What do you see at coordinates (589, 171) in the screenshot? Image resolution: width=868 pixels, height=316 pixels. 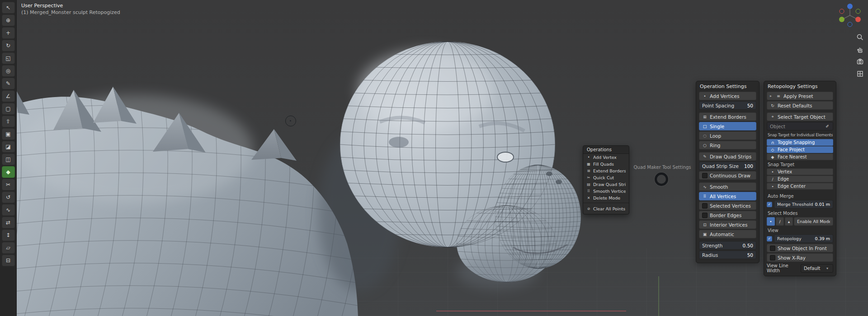 I see `menu-item-icon: ⊞` at bounding box center [589, 171].